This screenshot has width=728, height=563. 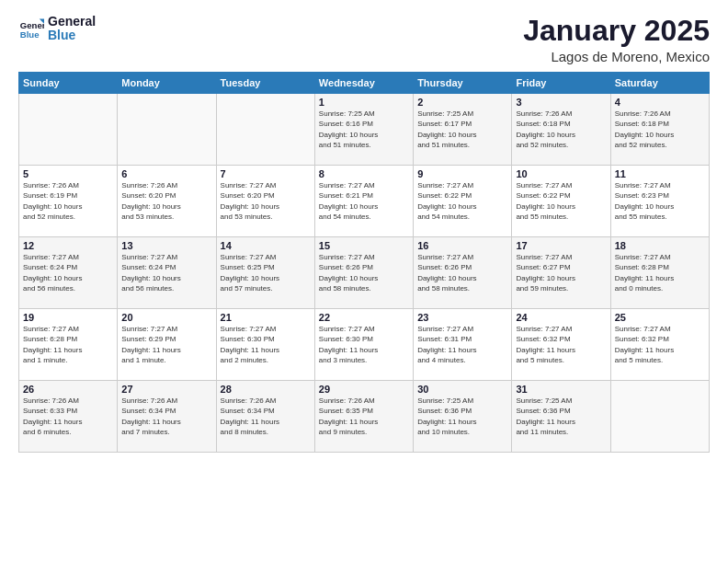 What do you see at coordinates (561, 389) in the screenshot?
I see `day-number: 31` at bounding box center [561, 389].